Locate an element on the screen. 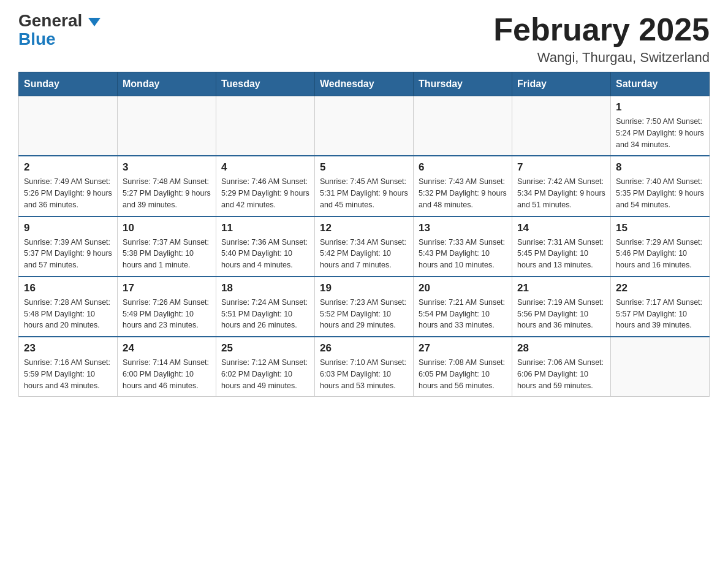 The height and width of the screenshot is (563, 728). day-number: 9 is located at coordinates (68, 228).